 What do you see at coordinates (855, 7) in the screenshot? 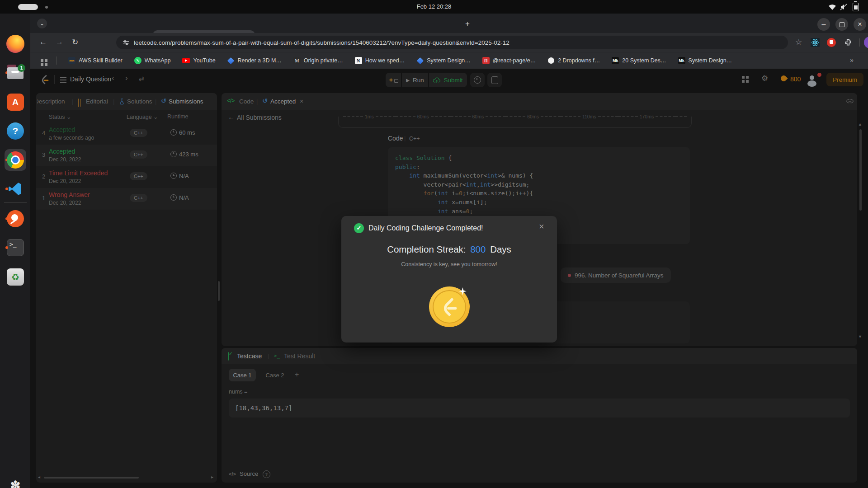
I see `battery-icon` at bounding box center [855, 7].